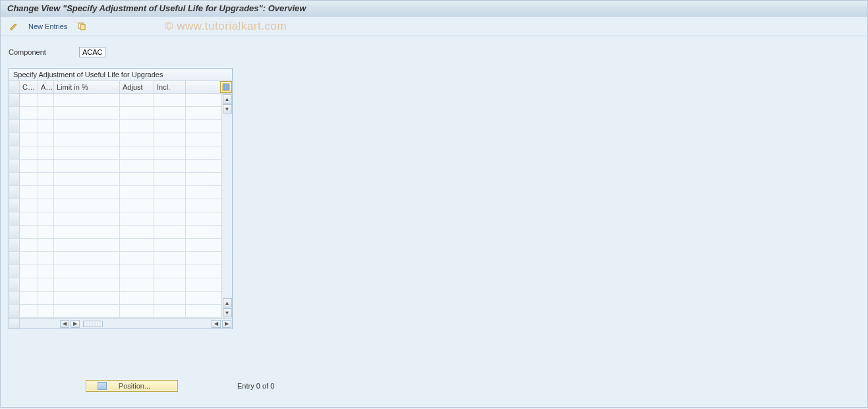 This screenshot has width=868, height=409. Describe the element at coordinates (226, 87) in the screenshot. I see `table-configure-icon` at that location.